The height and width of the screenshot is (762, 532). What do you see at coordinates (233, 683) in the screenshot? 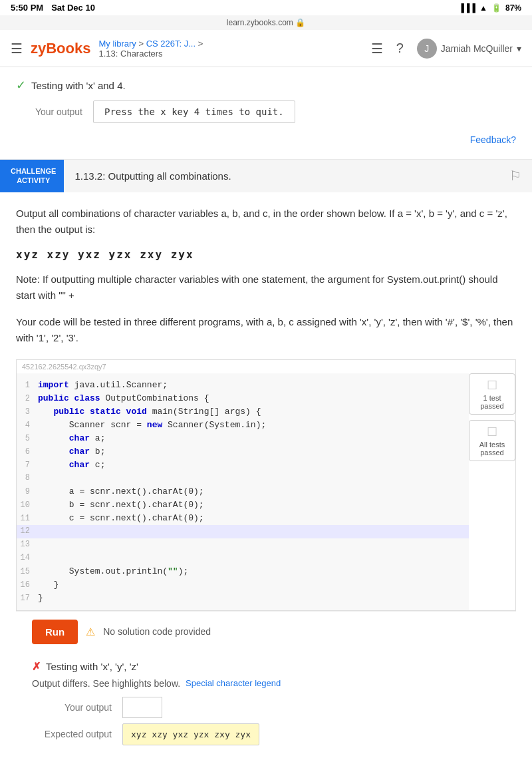
I see `special-char-link: Special character legend` at bounding box center [233, 683].